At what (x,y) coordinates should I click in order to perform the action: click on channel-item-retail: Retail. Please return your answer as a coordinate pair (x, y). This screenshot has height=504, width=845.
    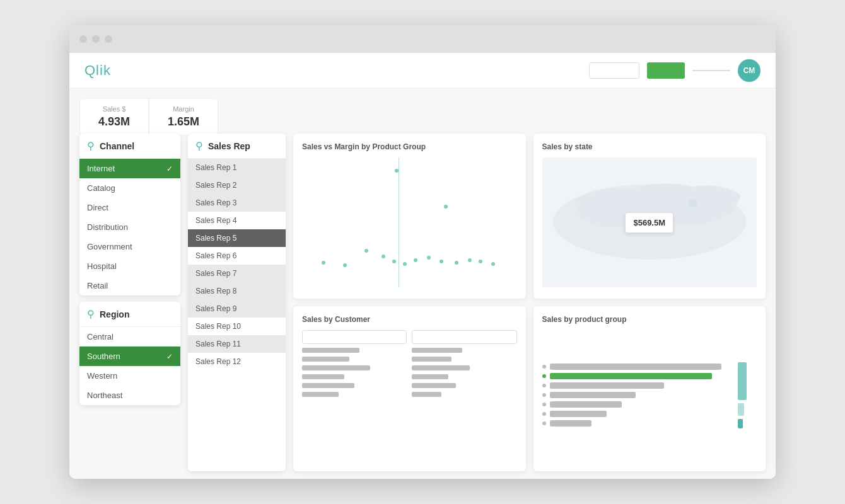
    Looking at the image, I should click on (130, 286).